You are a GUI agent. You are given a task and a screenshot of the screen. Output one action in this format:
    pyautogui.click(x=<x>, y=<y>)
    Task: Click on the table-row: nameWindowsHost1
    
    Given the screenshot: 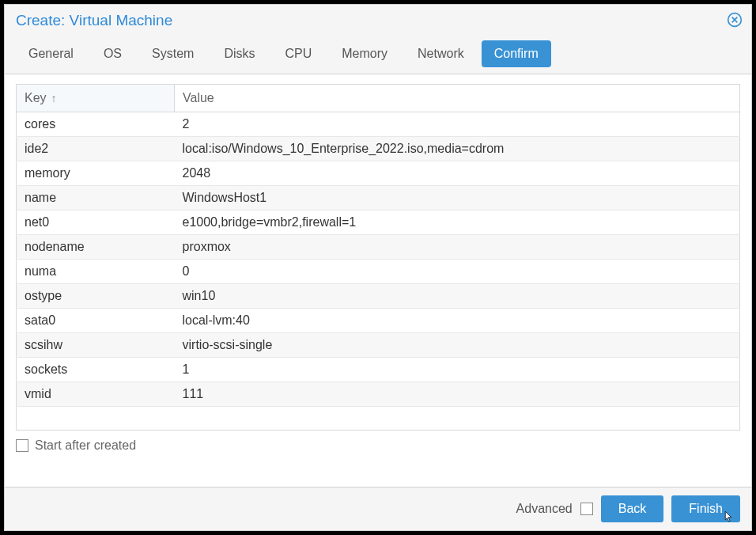 What is the action you would take?
    pyautogui.click(x=378, y=198)
    